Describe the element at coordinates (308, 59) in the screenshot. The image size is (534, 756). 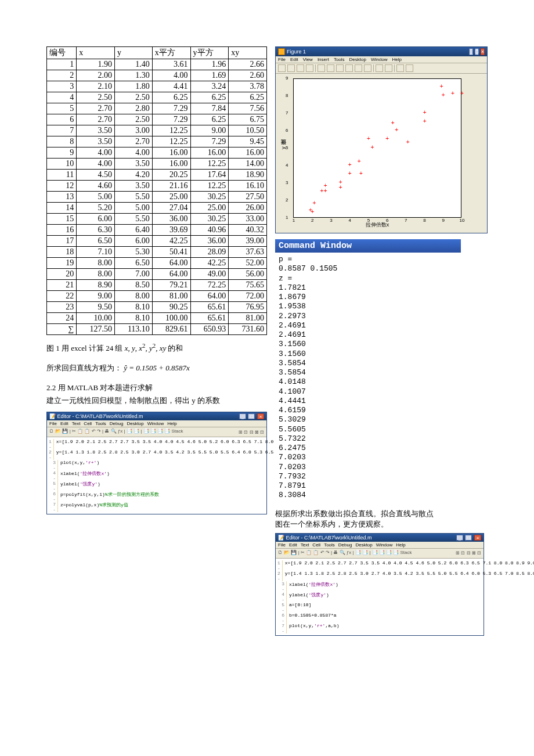
I see `menu-item: View` at that location.